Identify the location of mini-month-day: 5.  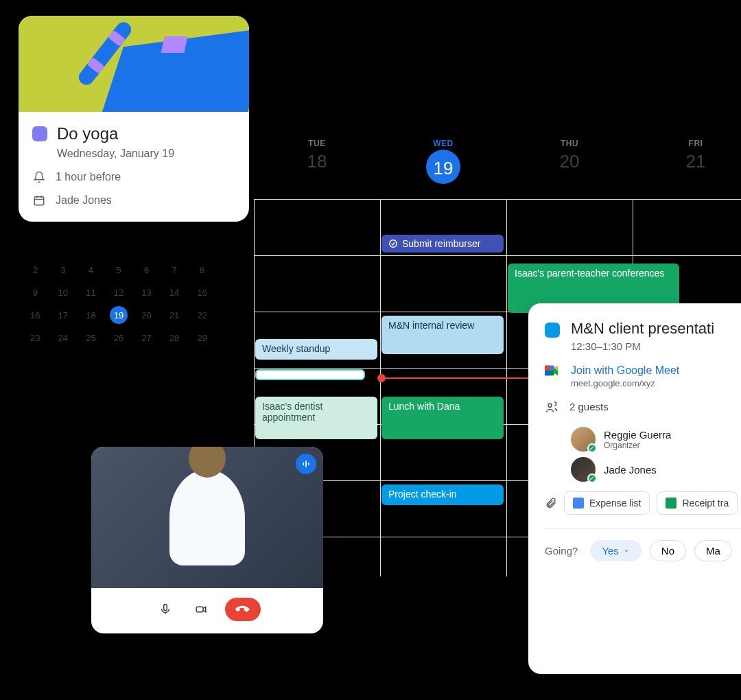
(119, 270).